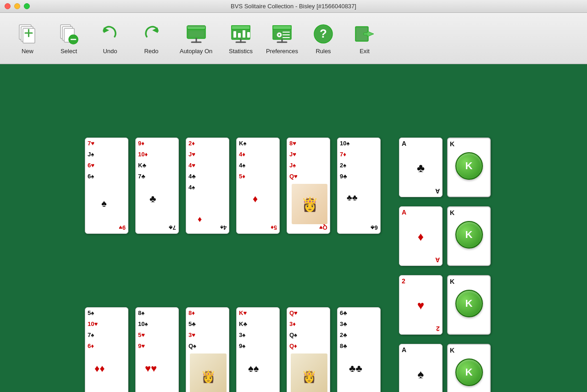  I want to click on pile-5: 8♥ J♥ J♠ Q♥ 👸 Q♥, so click(308, 186).